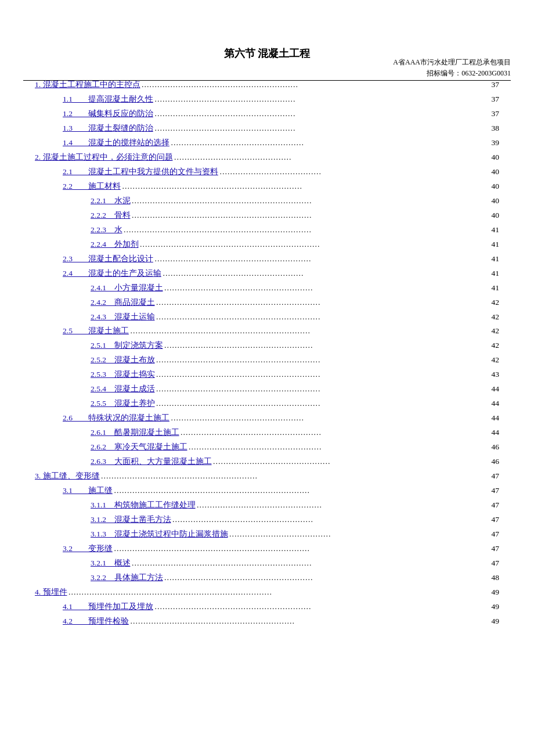 The image size is (534, 756). Describe the element at coordinates (281, 143) in the screenshot. I see `toc-item: 1.4 混凝土的搅拌站的选择……………………………………………39` at that location.